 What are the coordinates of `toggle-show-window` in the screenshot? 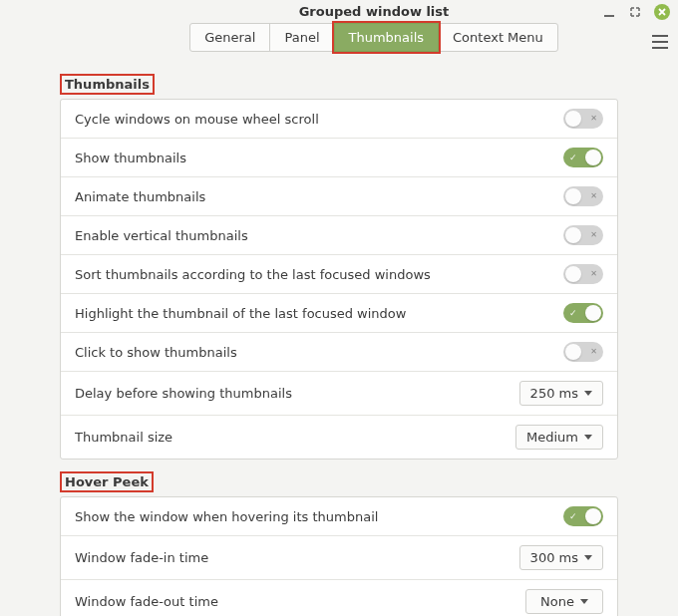 It's located at (583, 516).